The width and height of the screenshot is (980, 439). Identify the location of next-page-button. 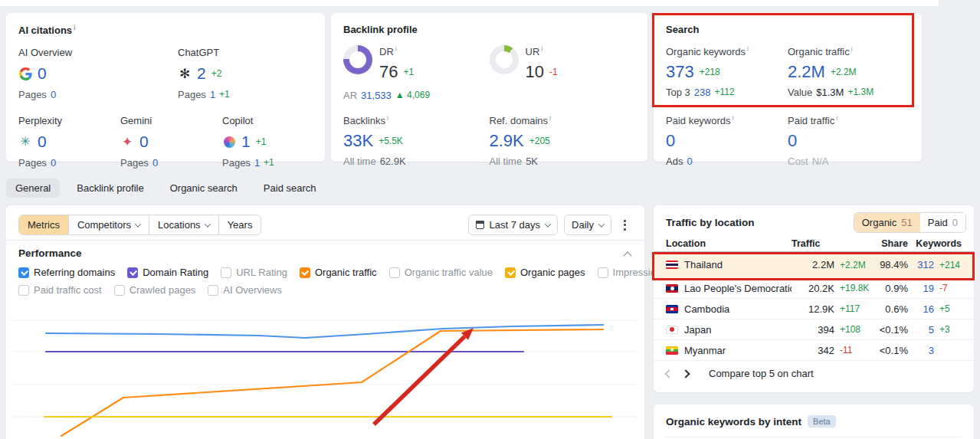
(685, 374).